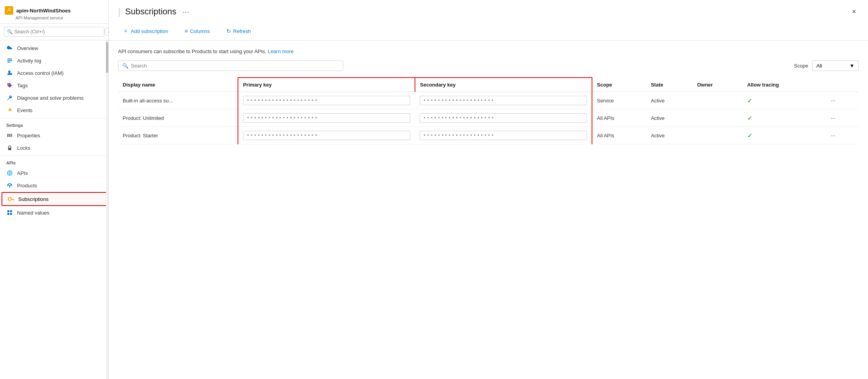  What do you see at coordinates (125, 66) in the screenshot?
I see `search-box-icon: 🔍` at bounding box center [125, 66].